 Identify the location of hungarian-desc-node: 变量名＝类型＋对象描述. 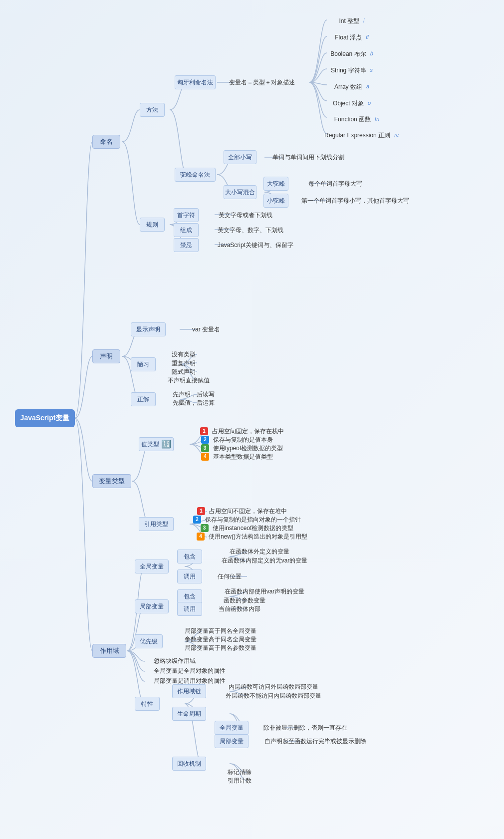
(262, 82).